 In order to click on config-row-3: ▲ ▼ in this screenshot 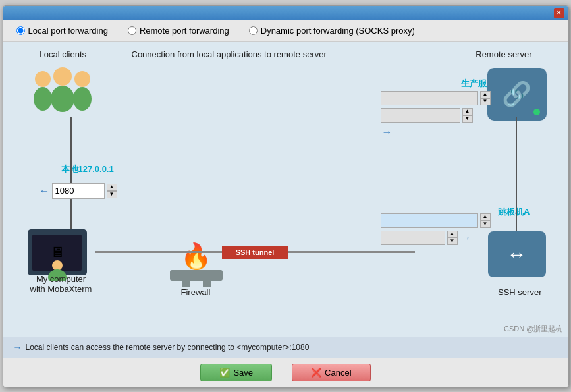, I will do `click(427, 221)`.